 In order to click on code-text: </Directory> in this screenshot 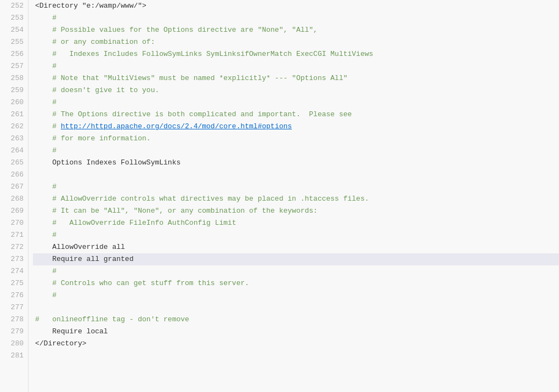, I will do `click(61, 343)`.